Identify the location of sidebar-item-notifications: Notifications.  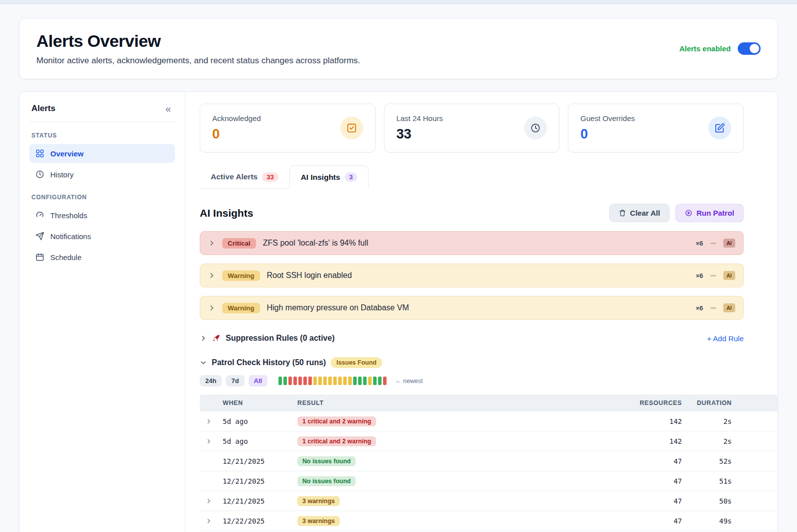
(102, 236).